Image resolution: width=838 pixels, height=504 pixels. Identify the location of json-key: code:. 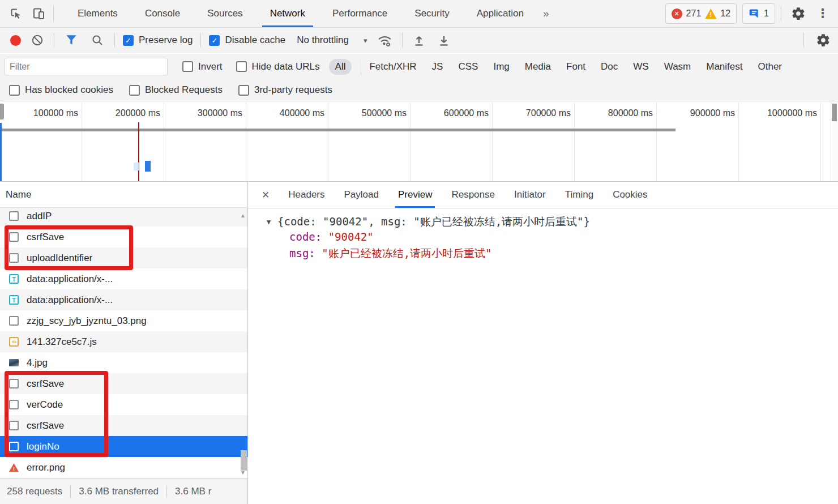
(306, 237).